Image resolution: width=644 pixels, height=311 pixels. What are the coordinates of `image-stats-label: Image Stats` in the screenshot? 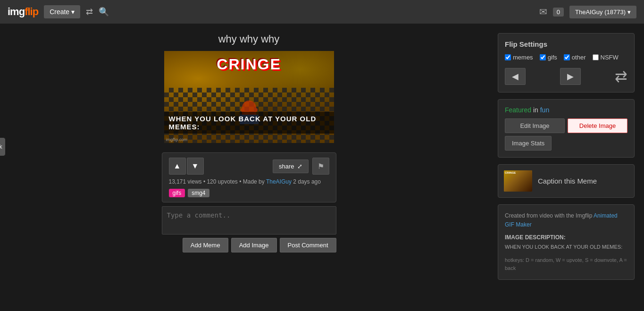 It's located at (528, 143).